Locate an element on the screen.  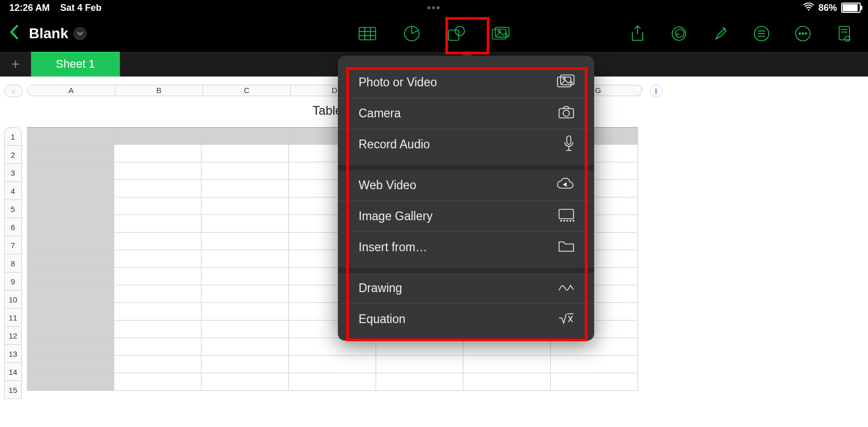
column-header: B is located at coordinates (159, 90).